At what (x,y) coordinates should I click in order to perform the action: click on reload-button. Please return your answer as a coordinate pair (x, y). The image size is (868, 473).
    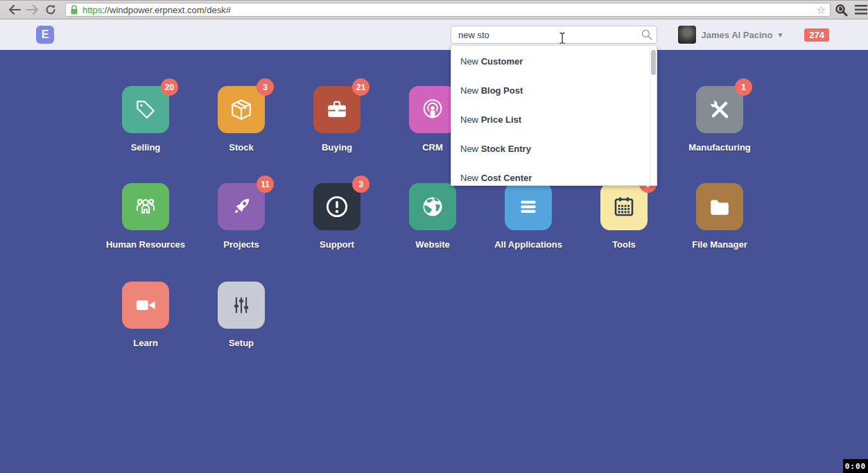
    Looking at the image, I should click on (51, 10).